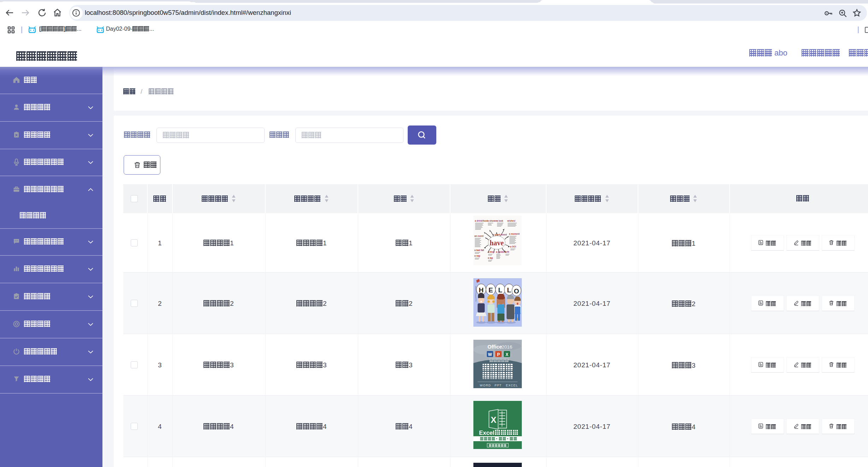 The height and width of the screenshot is (467, 868). Describe the element at coordinates (512, 385) in the screenshot. I see `svg-text: EXCEL` at that location.